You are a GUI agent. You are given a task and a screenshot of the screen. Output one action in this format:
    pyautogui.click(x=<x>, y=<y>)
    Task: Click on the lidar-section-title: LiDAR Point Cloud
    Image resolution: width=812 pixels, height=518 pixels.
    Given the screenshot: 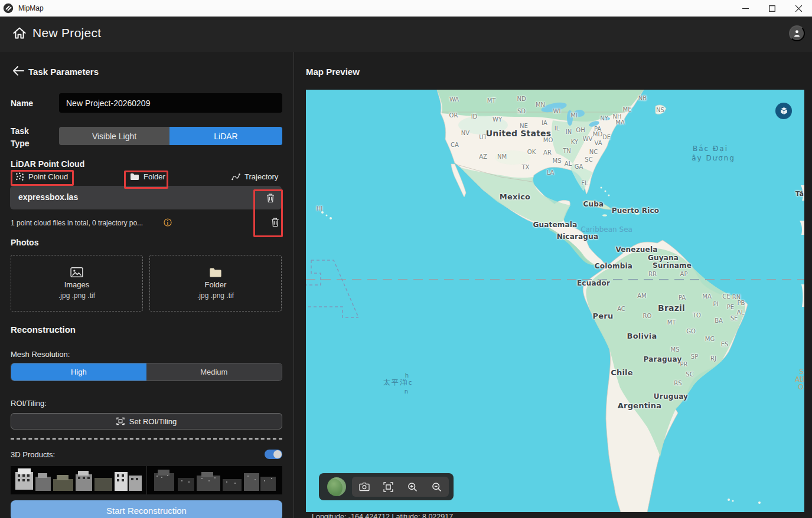 What is the action you would take?
    pyautogui.click(x=47, y=164)
    